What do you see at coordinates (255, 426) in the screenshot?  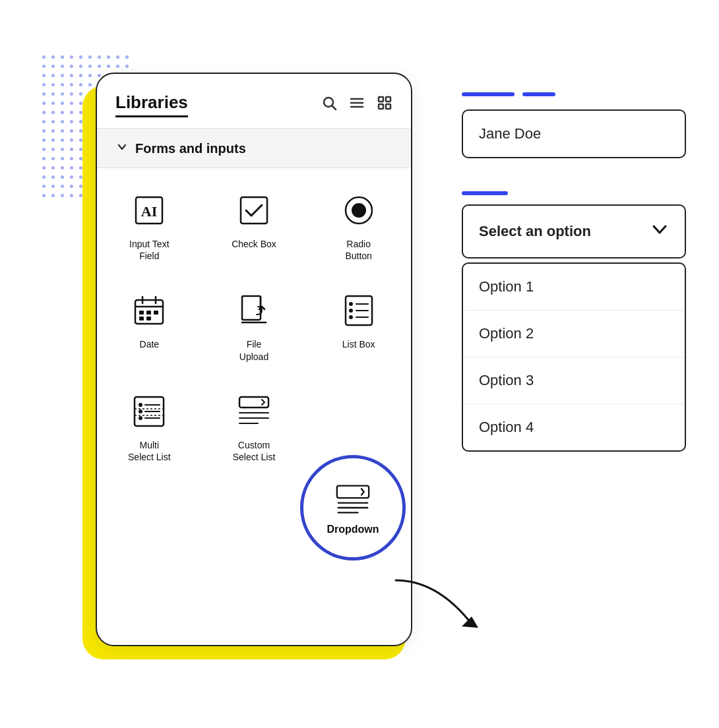 I see `grid-item-custom-select-list: CustomSelect List` at bounding box center [255, 426].